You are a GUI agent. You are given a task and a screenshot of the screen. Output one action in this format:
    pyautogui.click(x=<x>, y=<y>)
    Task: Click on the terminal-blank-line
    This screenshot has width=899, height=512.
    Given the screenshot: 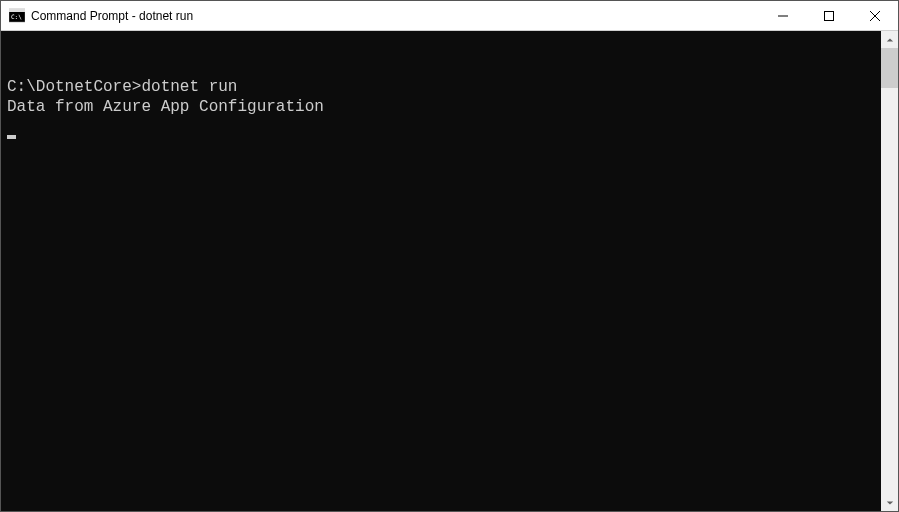 What is the action you would take?
    pyautogui.click(x=441, y=66)
    